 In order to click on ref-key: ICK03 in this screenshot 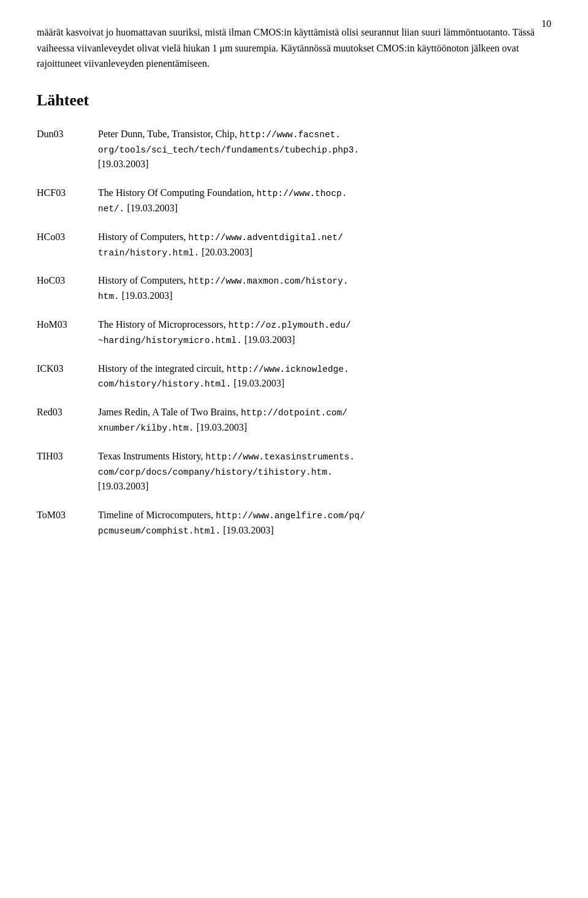, I will do `click(67, 383)`.